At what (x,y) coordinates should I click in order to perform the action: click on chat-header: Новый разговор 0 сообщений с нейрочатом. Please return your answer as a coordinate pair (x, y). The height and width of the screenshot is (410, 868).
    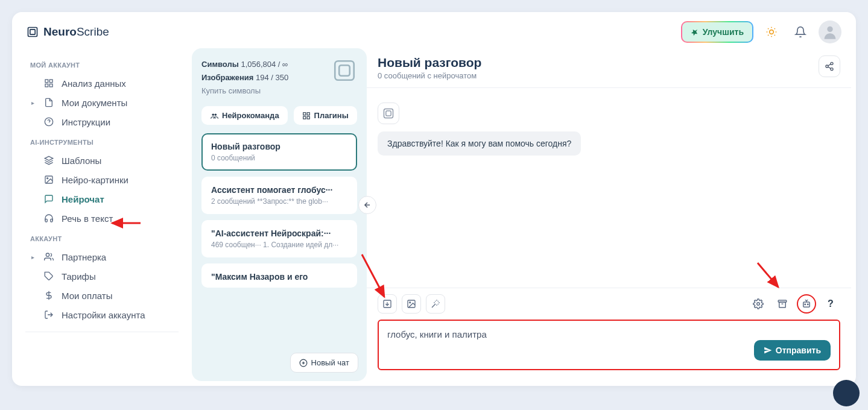
    Looking at the image, I should click on (609, 68).